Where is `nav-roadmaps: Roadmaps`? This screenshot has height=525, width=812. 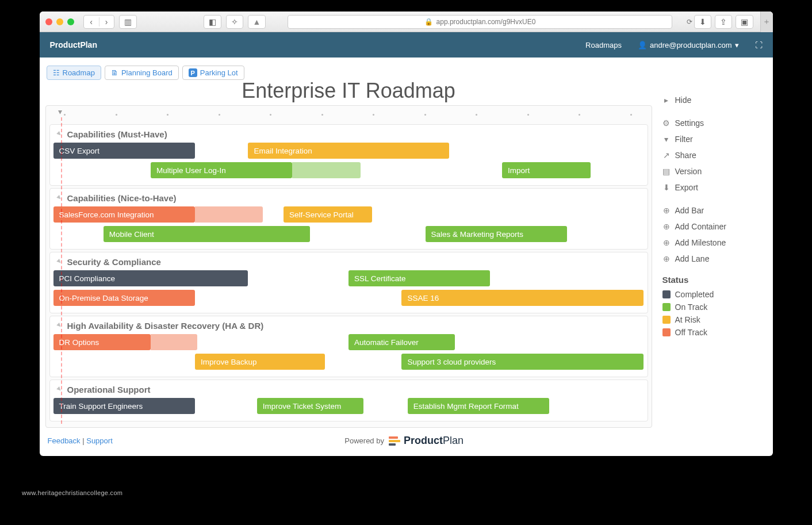
nav-roadmaps: Roadmaps is located at coordinates (604, 45).